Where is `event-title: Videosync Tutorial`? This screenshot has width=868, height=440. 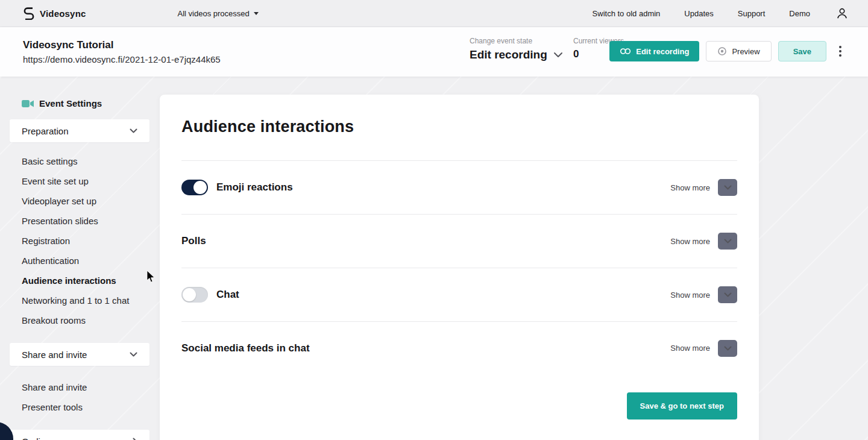
event-title: Videosync Tutorial is located at coordinates (122, 45).